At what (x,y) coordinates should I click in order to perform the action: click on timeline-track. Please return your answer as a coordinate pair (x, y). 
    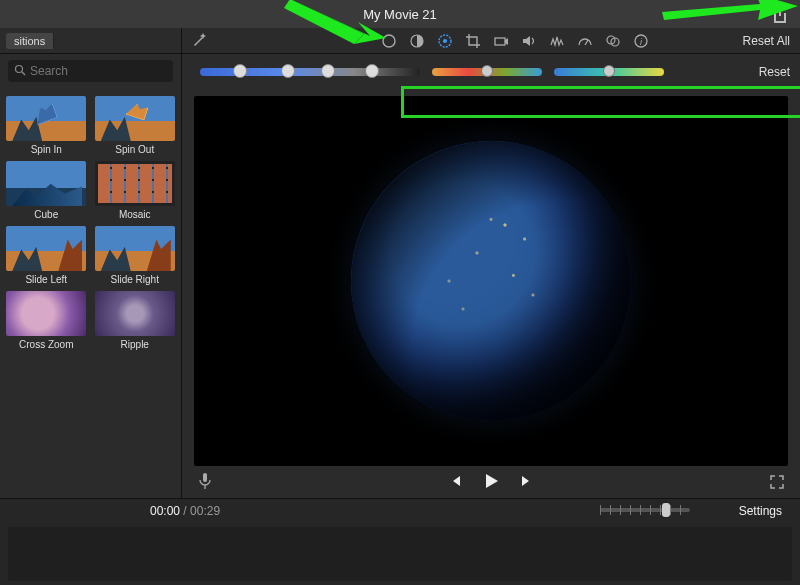
    Looking at the image, I should click on (400, 554).